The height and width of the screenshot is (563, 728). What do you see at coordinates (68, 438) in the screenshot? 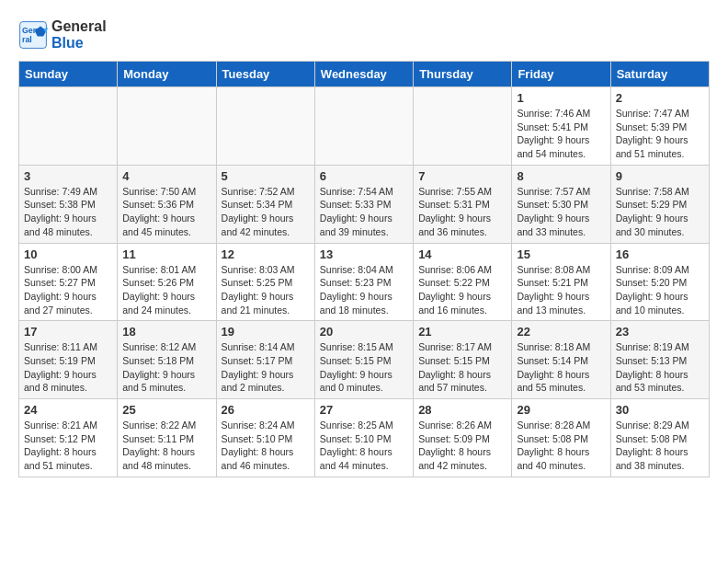
I see `calendar-cell: 24Sunrise: 8:21 AM Sunset: 5:12 PM Dayli…` at bounding box center [68, 438].